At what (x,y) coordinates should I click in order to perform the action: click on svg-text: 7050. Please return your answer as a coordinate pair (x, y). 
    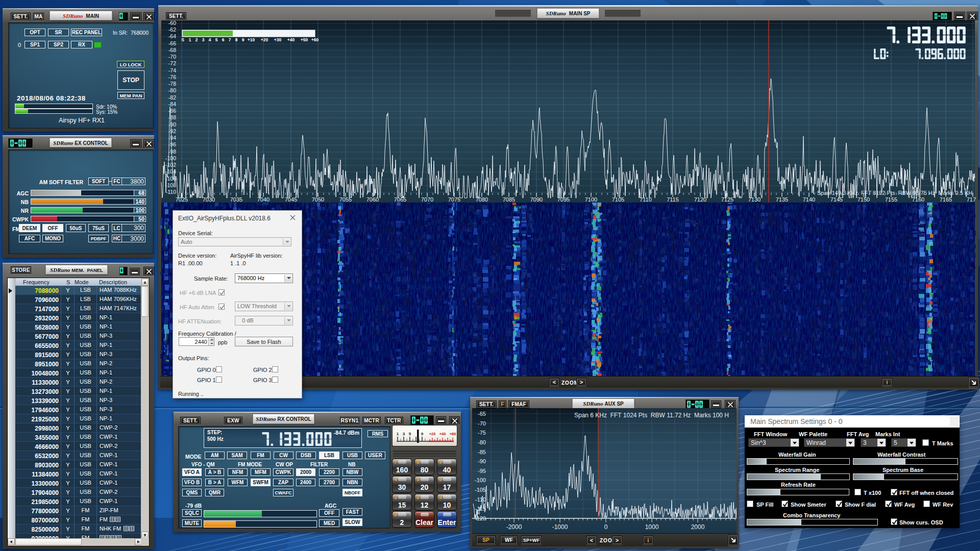
    Looking at the image, I should click on (318, 199).